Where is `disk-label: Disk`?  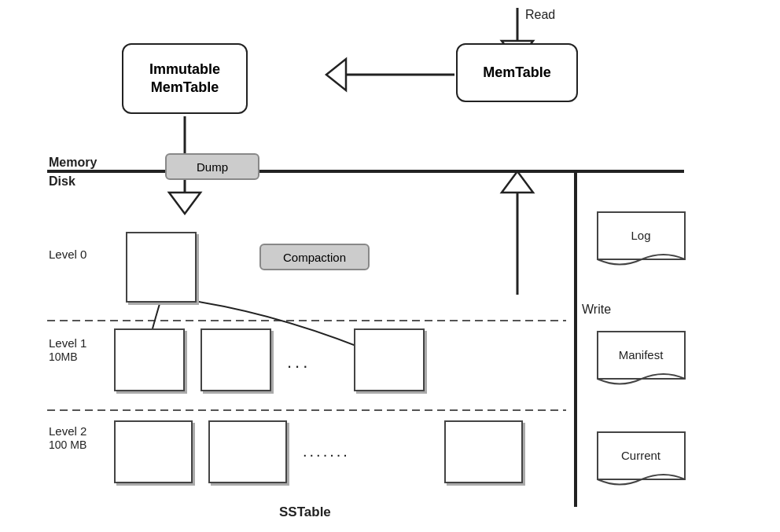 disk-label: Disk is located at coordinates (62, 182).